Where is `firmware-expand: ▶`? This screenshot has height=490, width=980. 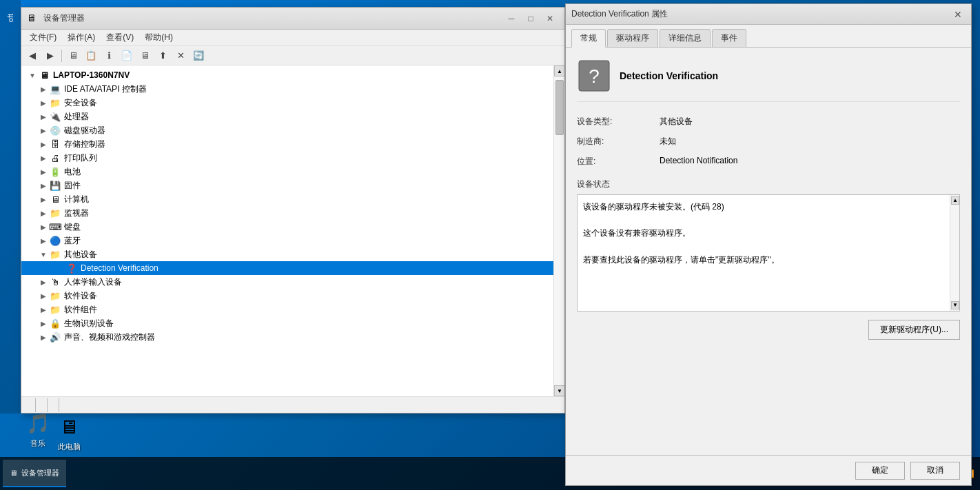
firmware-expand: ▶ is located at coordinates (43, 185).